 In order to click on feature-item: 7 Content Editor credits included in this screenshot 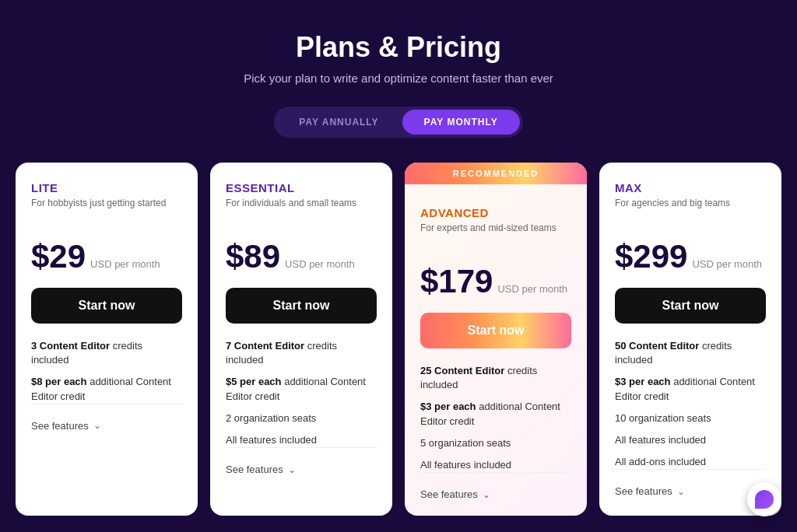, I will do `click(301, 353)`.